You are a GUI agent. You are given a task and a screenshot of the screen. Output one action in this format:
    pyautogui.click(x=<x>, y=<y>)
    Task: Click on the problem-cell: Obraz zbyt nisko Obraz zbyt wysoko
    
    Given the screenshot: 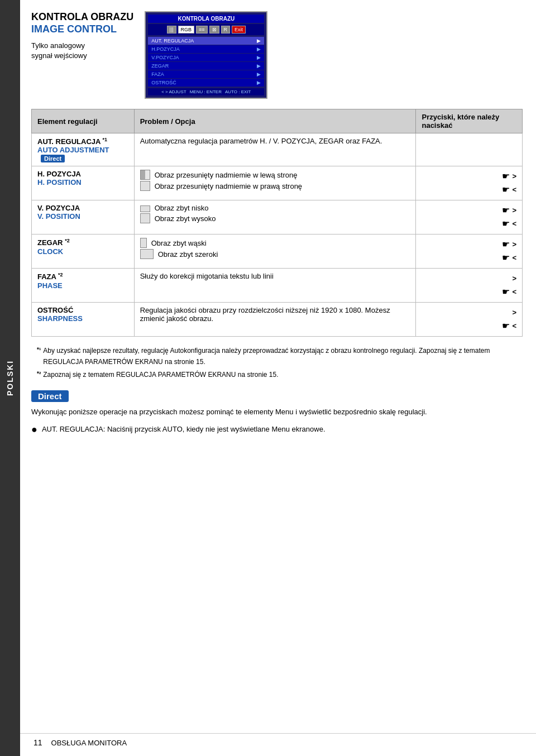 What is the action you would take?
    pyautogui.click(x=275, y=218)
    